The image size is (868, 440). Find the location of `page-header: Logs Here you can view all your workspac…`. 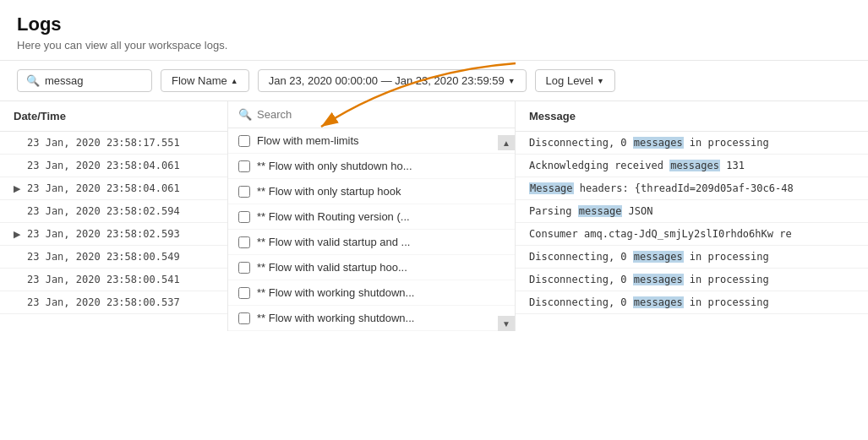

page-header: Logs Here you can view all your workspac… is located at coordinates (434, 30).